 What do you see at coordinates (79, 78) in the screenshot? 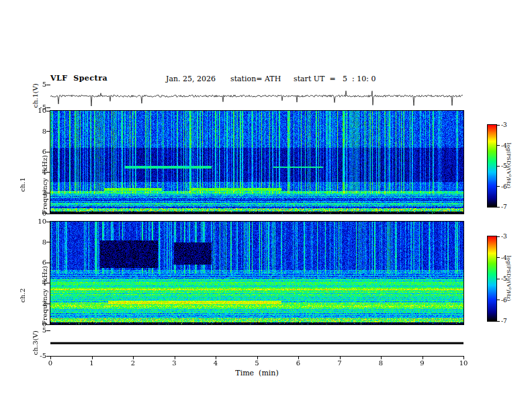
I see `figure-title: VLF Spectra` at bounding box center [79, 78].